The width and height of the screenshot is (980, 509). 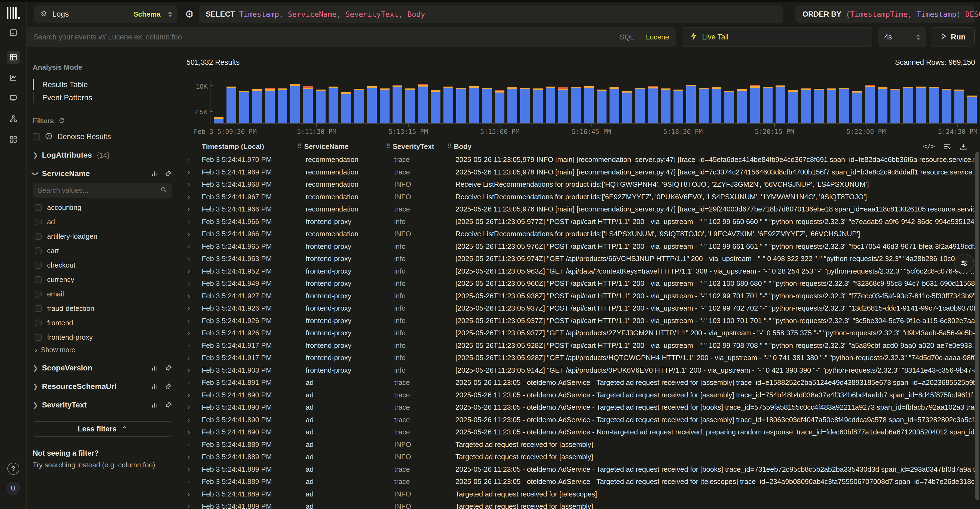 I want to click on filter-group-resourceschemaurl: ❯ ResourceSchemaUrl, so click(x=102, y=387).